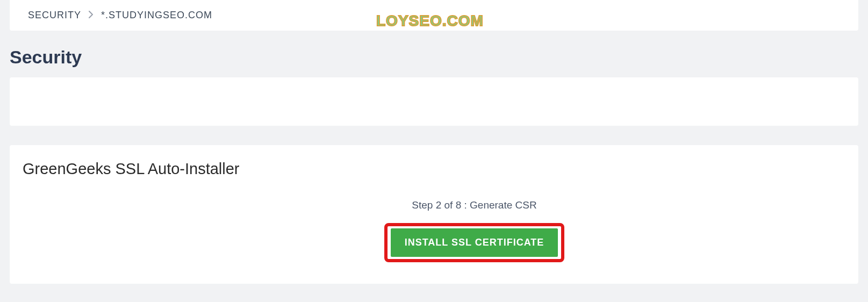 The height and width of the screenshot is (302, 868). What do you see at coordinates (475, 243) in the screenshot?
I see `install-ssl-button: INSTALL SSL CERTIFICATE` at bounding box center [475, 243].